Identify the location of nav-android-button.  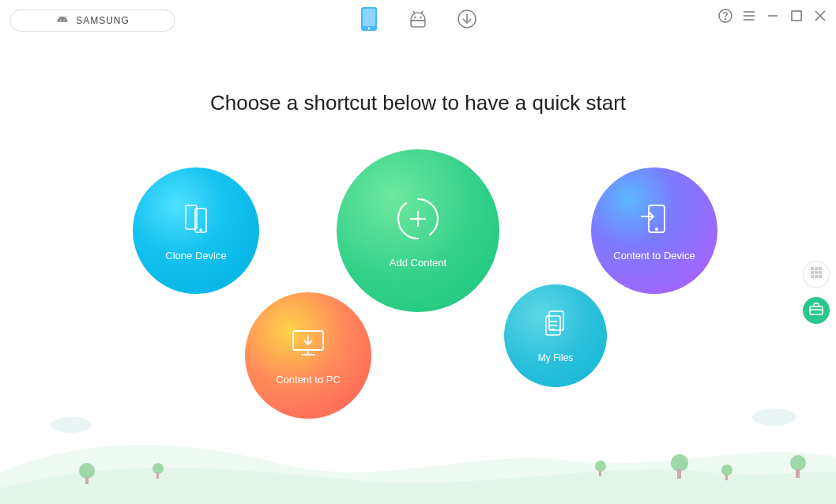
(418, 21).